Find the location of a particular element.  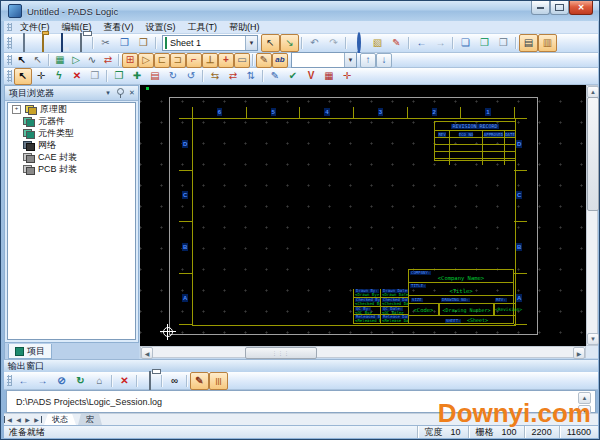

add-ground-button: ⊥ is located at coordinates (210, 60).